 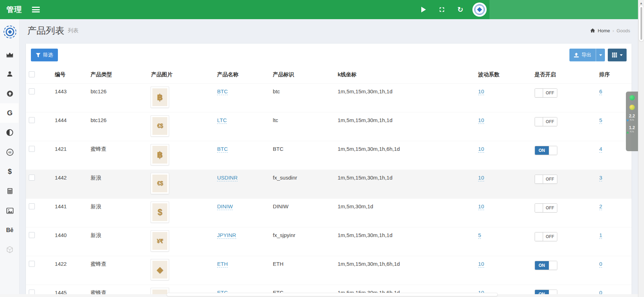 I want to click on column-header-4: 产品标识, so click(x=302, y=75).